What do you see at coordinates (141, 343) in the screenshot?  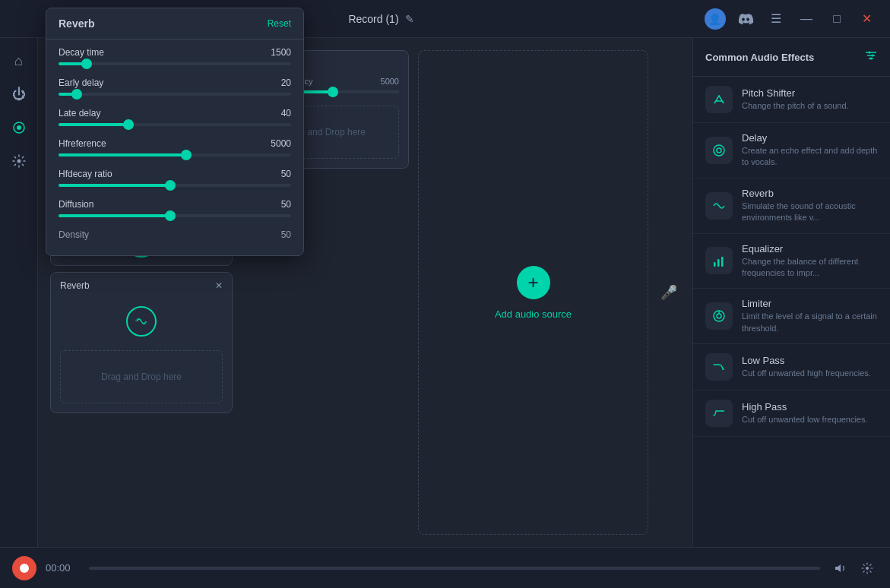 I see `reverb-card: Reverb ✕ Drag and Drop here` at bounding box center [141, 343].